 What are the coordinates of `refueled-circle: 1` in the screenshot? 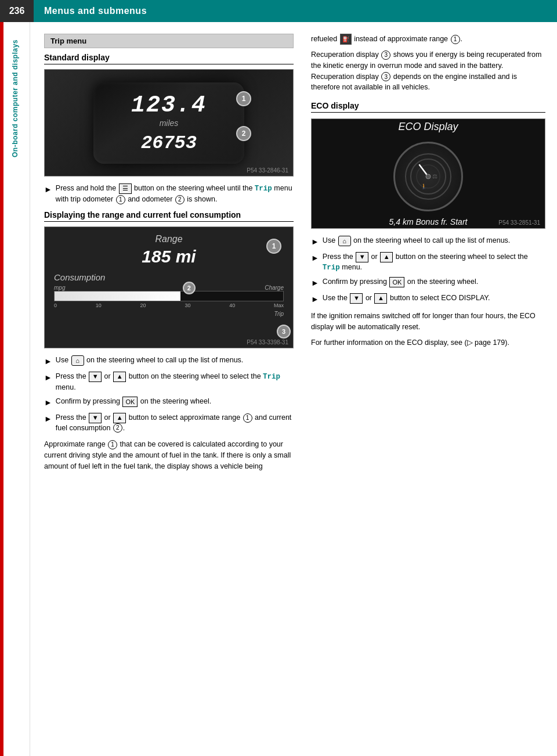 It's located at (455, 39).